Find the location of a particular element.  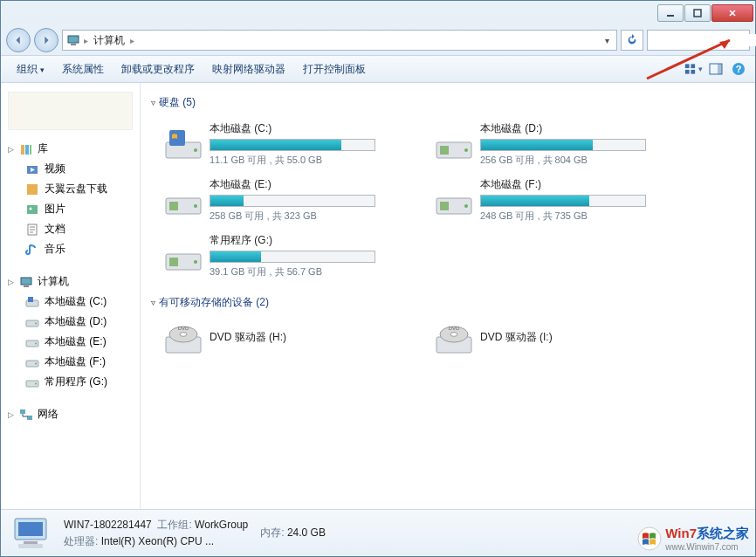

details-pane: WIN7-1802281447 工作组: WorkGroup 处理器: Inte… is located at coordinates (378, 533).